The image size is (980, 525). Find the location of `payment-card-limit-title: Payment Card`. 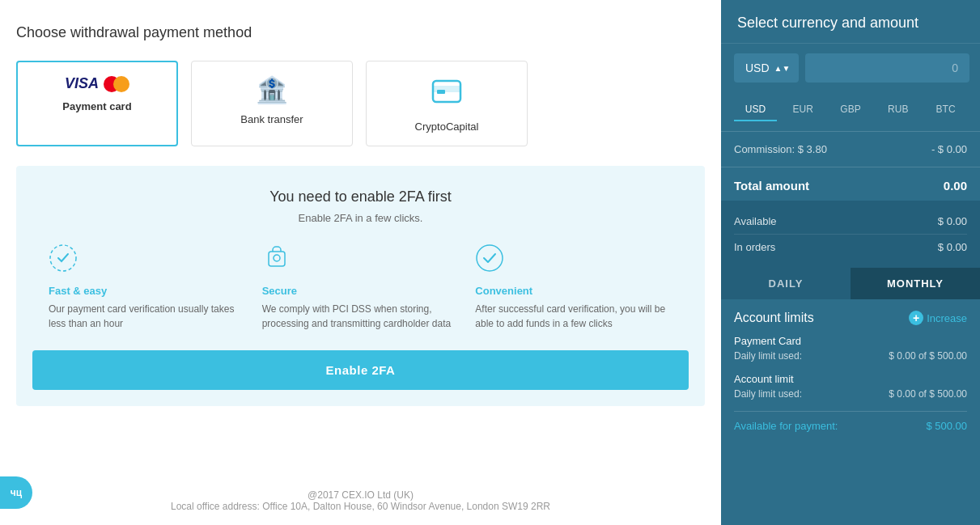

payment-card-limit-title: Payment Card is located at coordinates (851, 341).